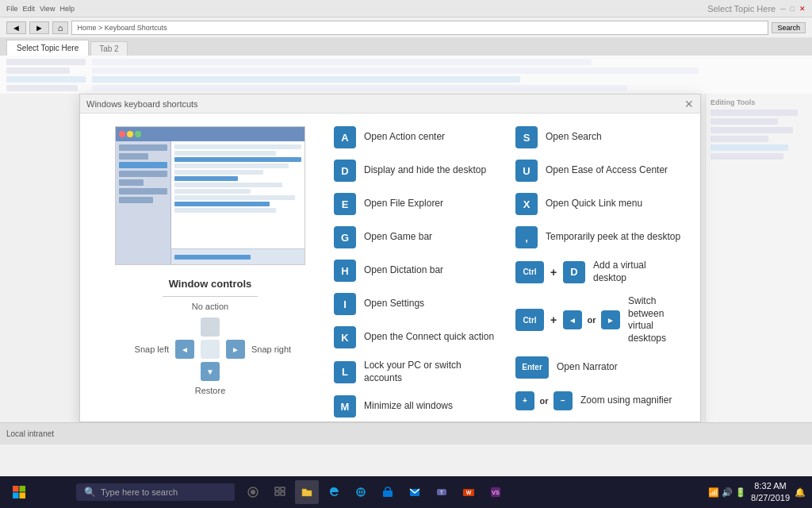  I want to click on panel-close-button: ✕, so click(689, 104).